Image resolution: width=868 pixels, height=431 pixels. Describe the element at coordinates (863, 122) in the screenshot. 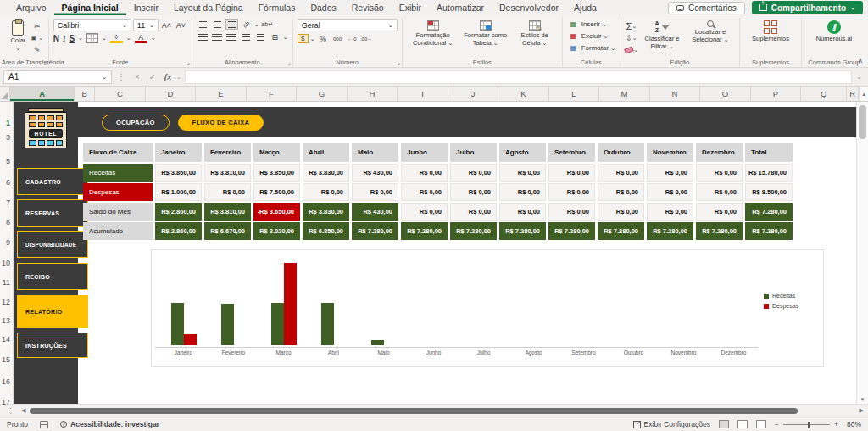

I see `vertical-scroll-thumb` at that location.